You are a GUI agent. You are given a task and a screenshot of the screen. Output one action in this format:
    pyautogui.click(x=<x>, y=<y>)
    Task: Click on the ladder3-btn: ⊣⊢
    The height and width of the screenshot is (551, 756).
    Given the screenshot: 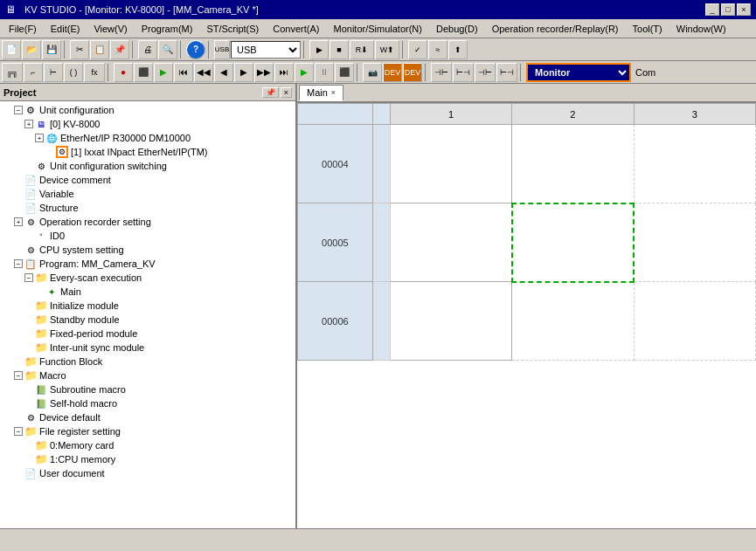 What is the action you would take?
    pyautogui.click(x=485, y=72)
    